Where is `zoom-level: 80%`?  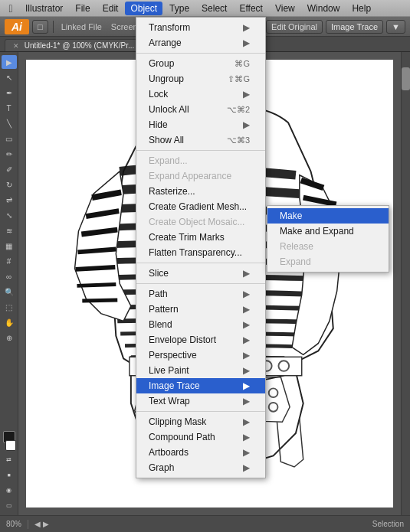
zoom-level: 80% is located at coordinates (14, 524).